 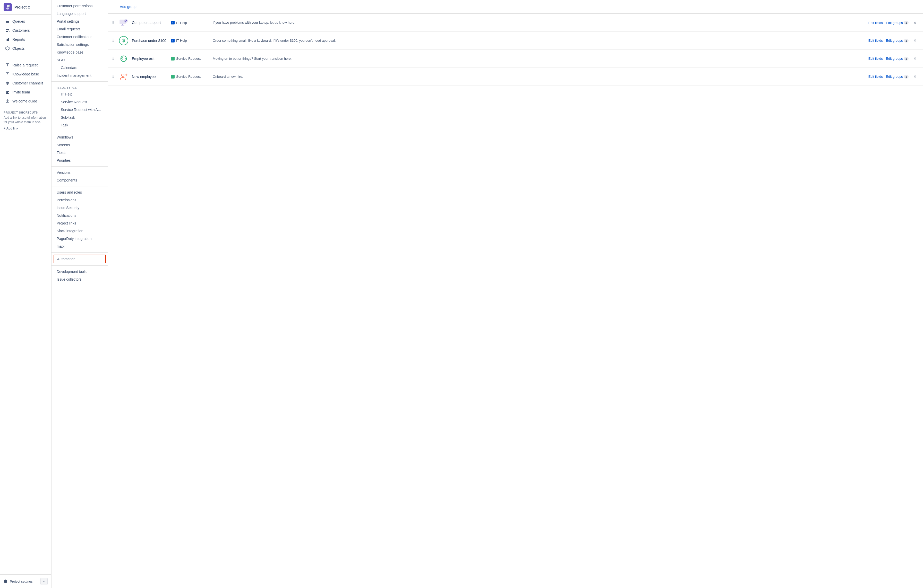 I want to click on objects-icon, so click(x=8, y=48).